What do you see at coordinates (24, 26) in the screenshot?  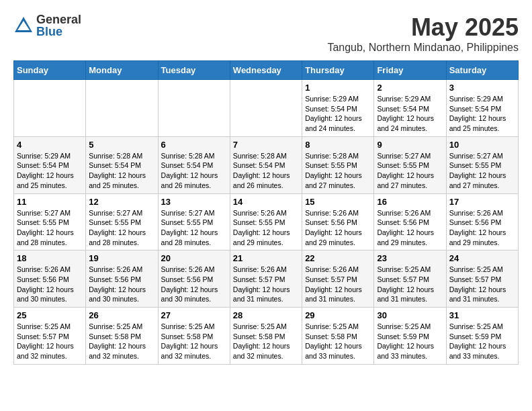 I see `logo-icon` at bounding box center [24, 26].